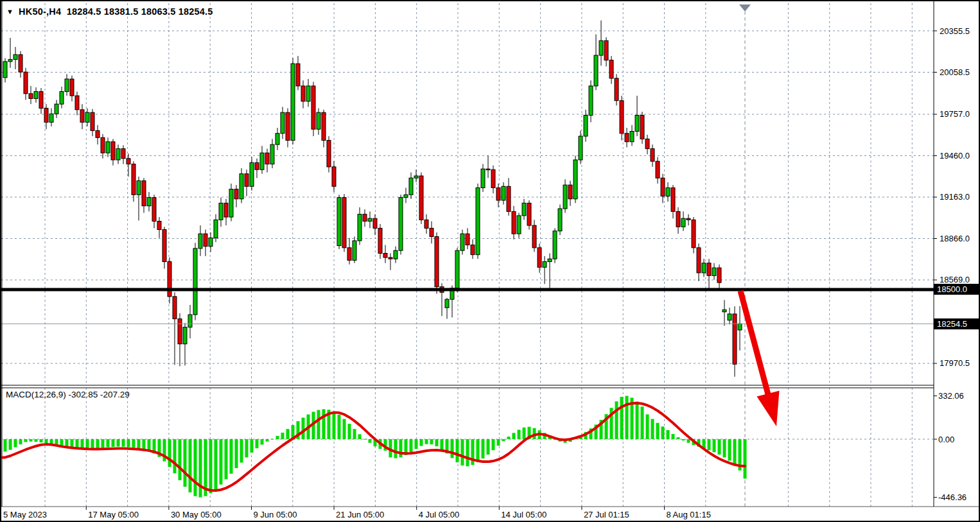 This screenshot has height=522, width=980. Describe the element at coordinates (956, 324) in the screenshot. I see `bid-price-badge: 18254.5` at that location.